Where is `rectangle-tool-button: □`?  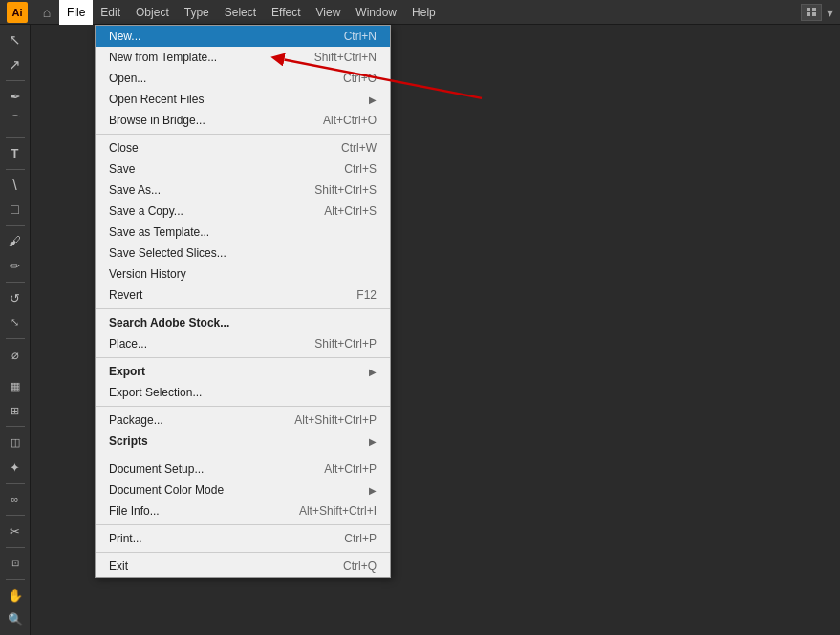 rectangle-tool-button: □ is located at coordinates (15, 210).